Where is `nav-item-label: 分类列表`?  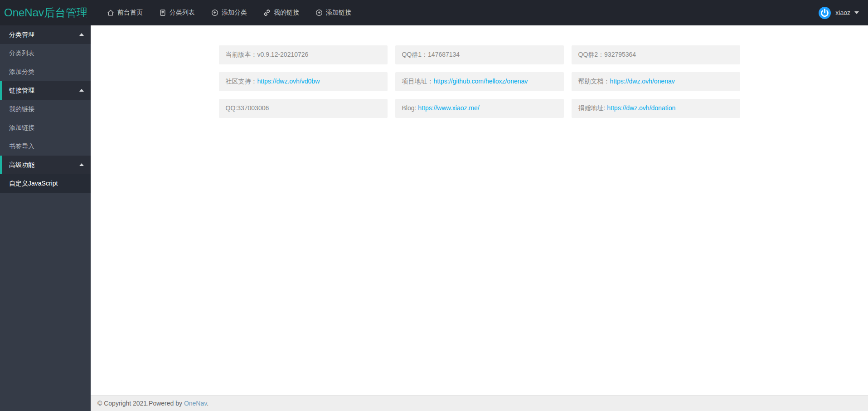 nav-item-label: 分类列表 is located at coordinates (182, 13).